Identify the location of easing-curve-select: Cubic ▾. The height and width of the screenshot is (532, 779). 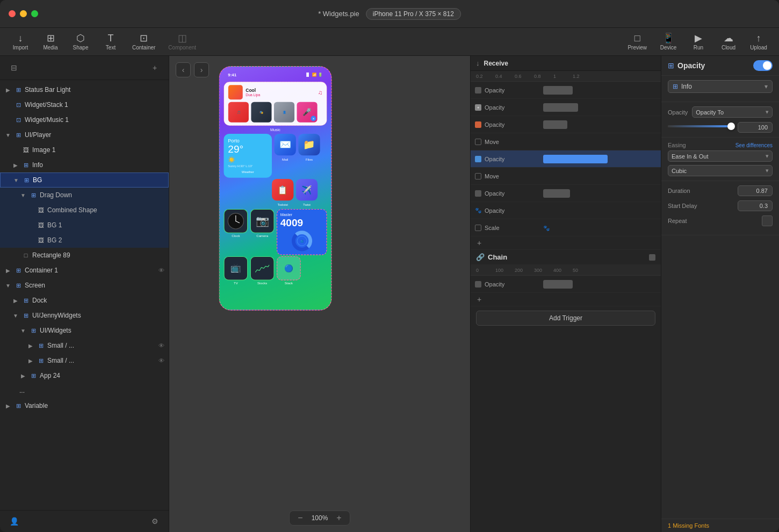
(720, 171).